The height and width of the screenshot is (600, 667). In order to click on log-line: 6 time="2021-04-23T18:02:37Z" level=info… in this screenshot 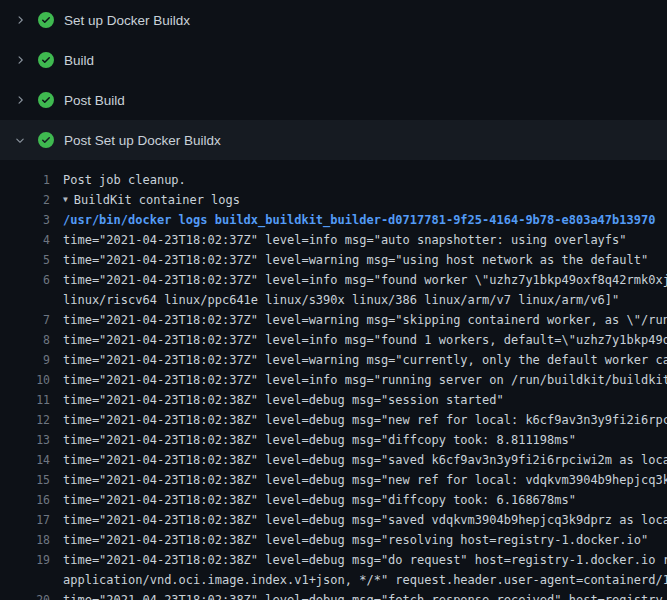, I will do `click(334, 280)`.